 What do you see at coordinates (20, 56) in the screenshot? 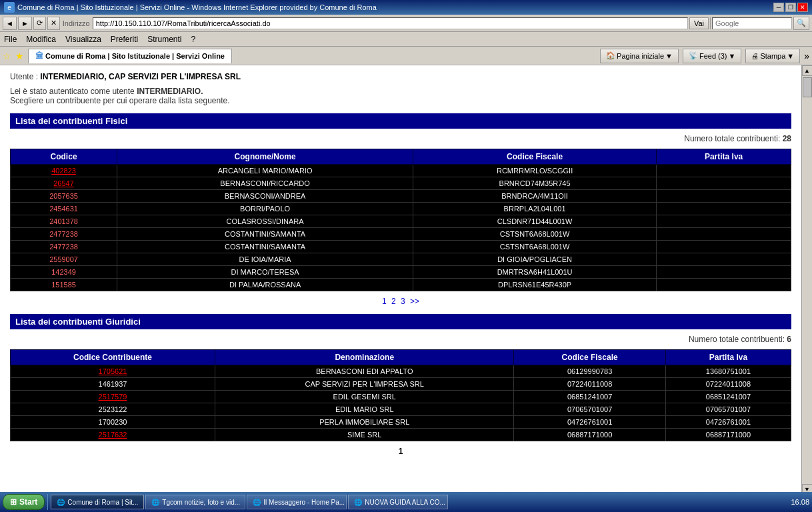
I see `favorites-icon: ★` at bounding box center [20, 56].